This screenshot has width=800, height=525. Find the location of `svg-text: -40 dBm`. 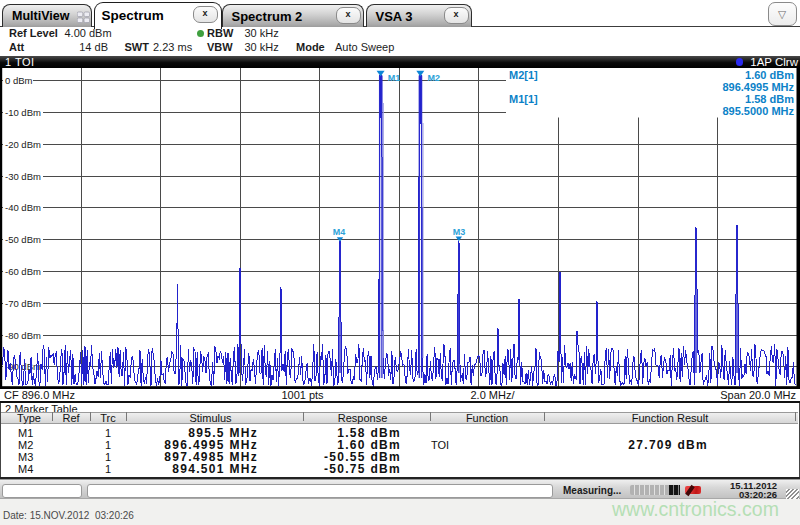

svg-text: -40 dBm is located at coordinates (23, 208).